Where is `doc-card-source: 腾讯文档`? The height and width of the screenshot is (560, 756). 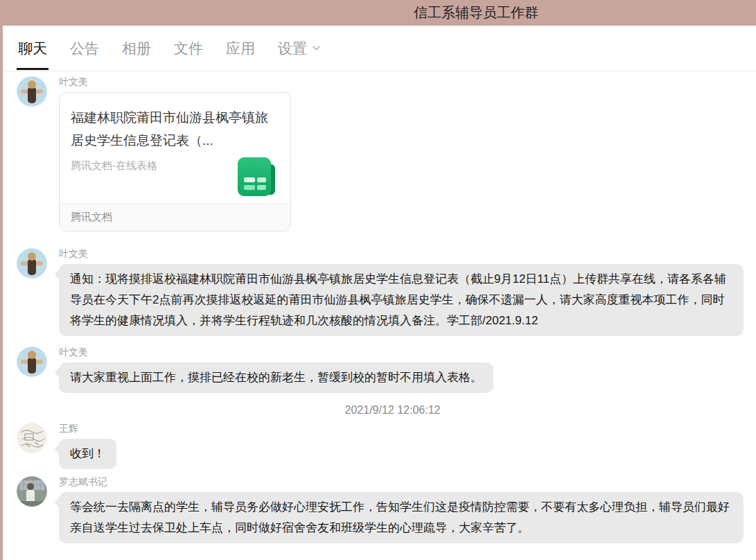
doc-card-source: 腾讯文档 is located at coordinates (175, 217).